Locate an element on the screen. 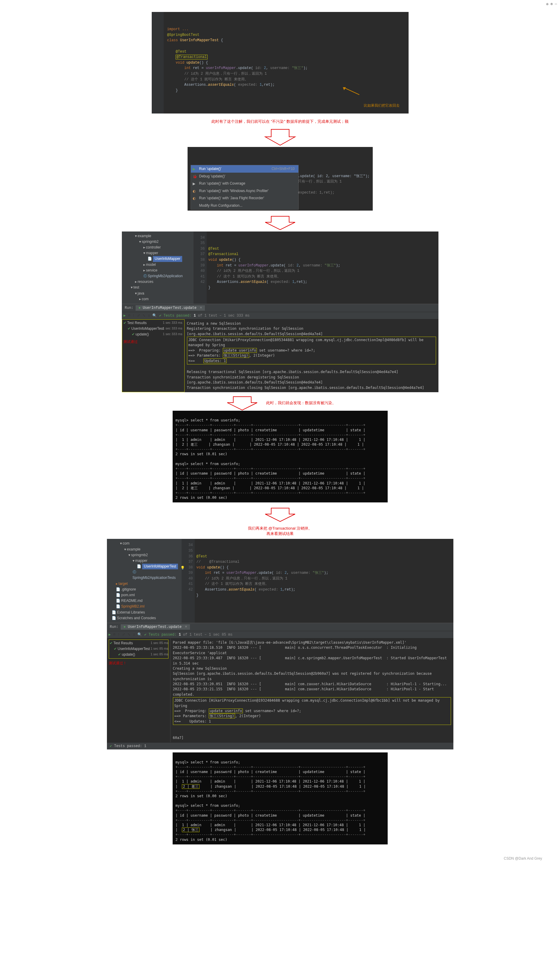 This screenshot has height=966, width=560. console-2: Parsed mapper file: 'file [G:\Java语言\jav… is located at coordinates (312, 690).